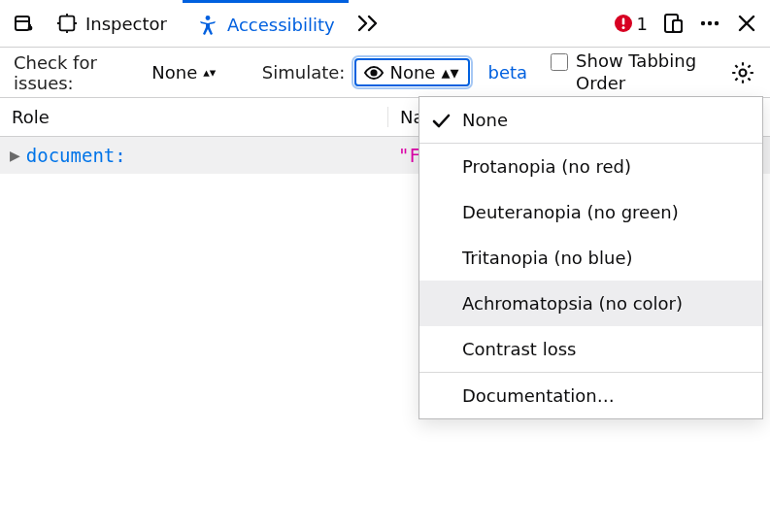  What do you see at coordinates (507, 72) in the screenshot?
I see `beta-badge: beta` at bounding box center [507, 72].